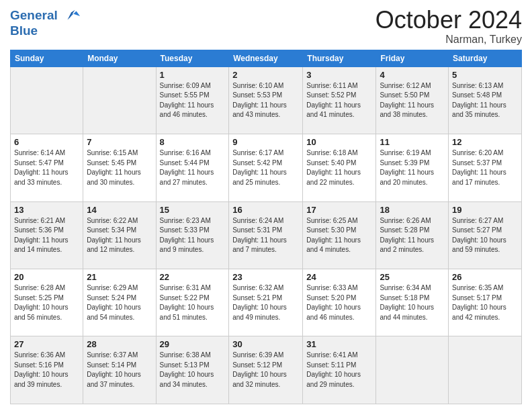 The height and width of the screenshot is (411, 532). What do you see at coordinates (47, 277) in the screenshot?
I see `day-number: 20` at bounding box center [47, 277].